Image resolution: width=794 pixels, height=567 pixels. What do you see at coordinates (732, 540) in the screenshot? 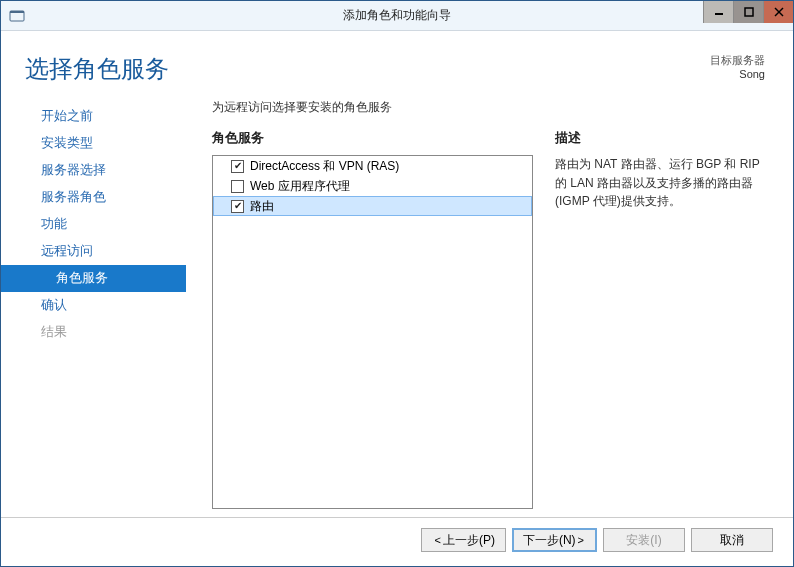
I see `cancel-button-label: 取消` at bounding box center [732, 540].